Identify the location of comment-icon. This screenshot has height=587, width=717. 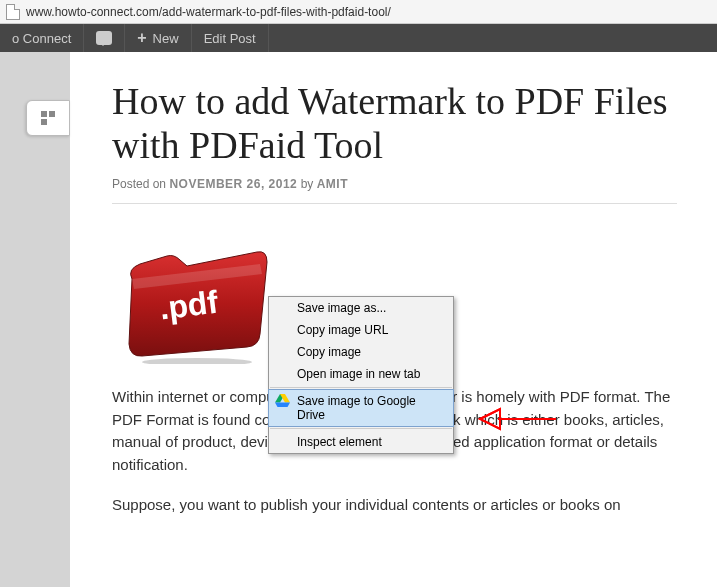
(104, 38).